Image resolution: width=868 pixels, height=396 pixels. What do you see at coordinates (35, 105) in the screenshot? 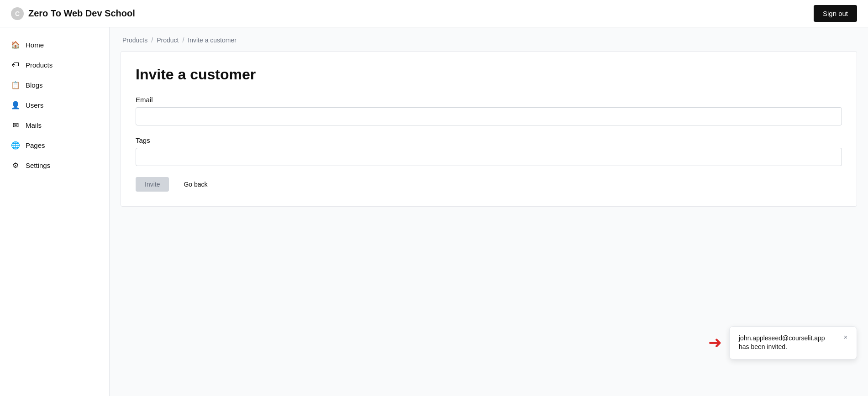
I see `sidebar-item-users-label: Users` at bounding box center [35, 105].